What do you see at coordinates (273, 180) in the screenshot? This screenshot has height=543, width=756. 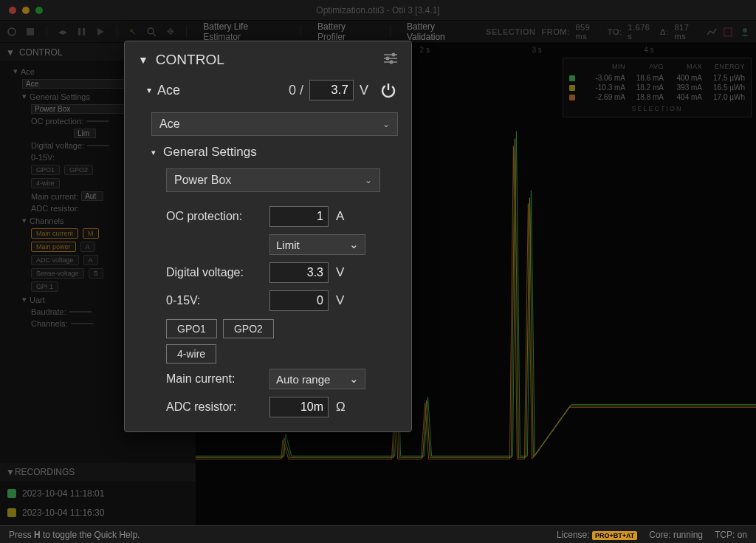 I see `overlay-powerbox-select: Power Box ⌄` at bounding box center [273, 180].